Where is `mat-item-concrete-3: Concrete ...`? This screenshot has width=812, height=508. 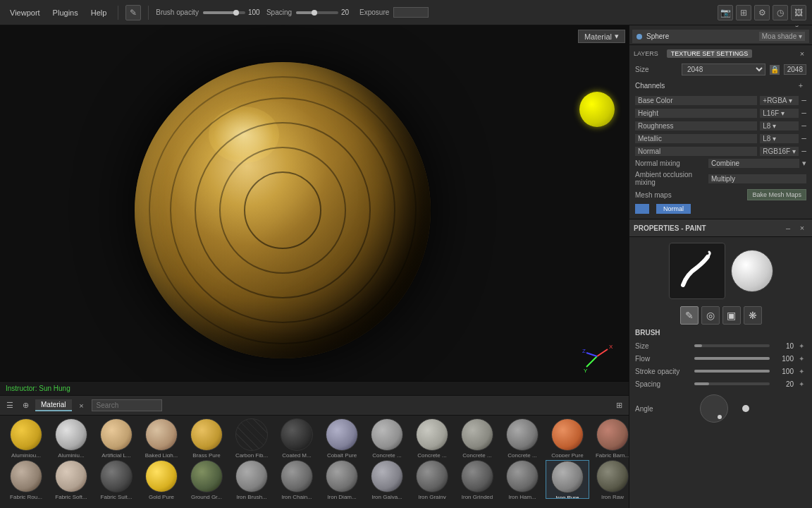
mat-item-concrete-3: Concrete ... is located at coordinates (477, 437).